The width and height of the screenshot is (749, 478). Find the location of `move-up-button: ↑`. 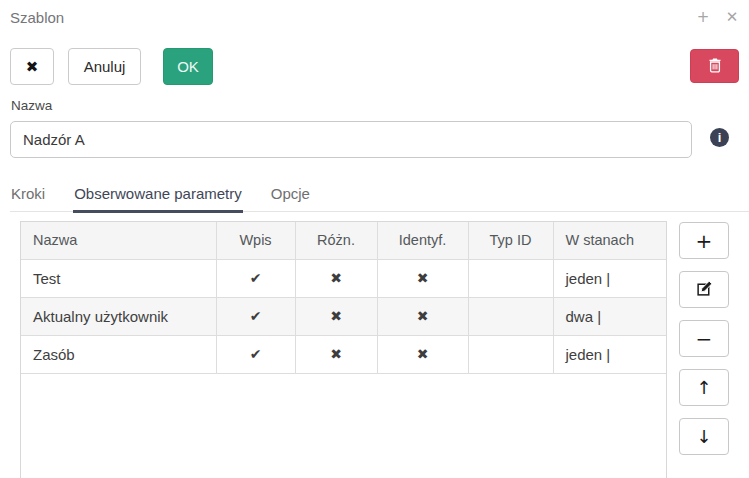

move-up-button: ↑ is located at coordinates (704, 388).